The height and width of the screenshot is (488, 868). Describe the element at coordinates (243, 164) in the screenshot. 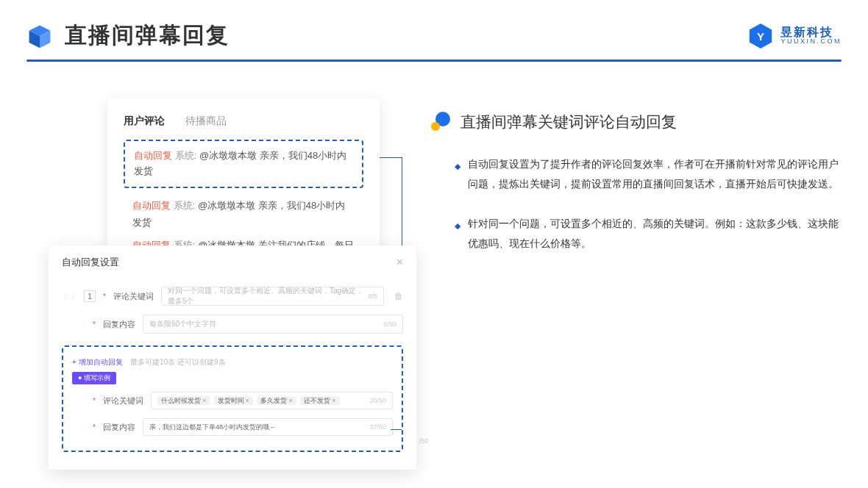

I see `highlighted-comment: 自动回复 系统: @冰墩墩本墩 亲亲，我们48小时内发货` at that location.